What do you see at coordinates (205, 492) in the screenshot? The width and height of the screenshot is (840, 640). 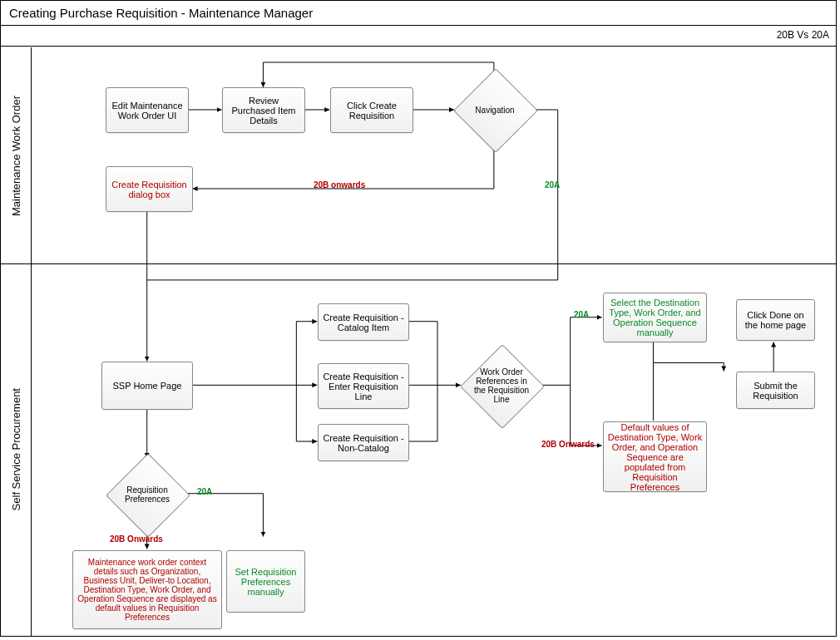 I see `edge-label-20a-reqprefs: 20A` at bounding box center [205, 492].